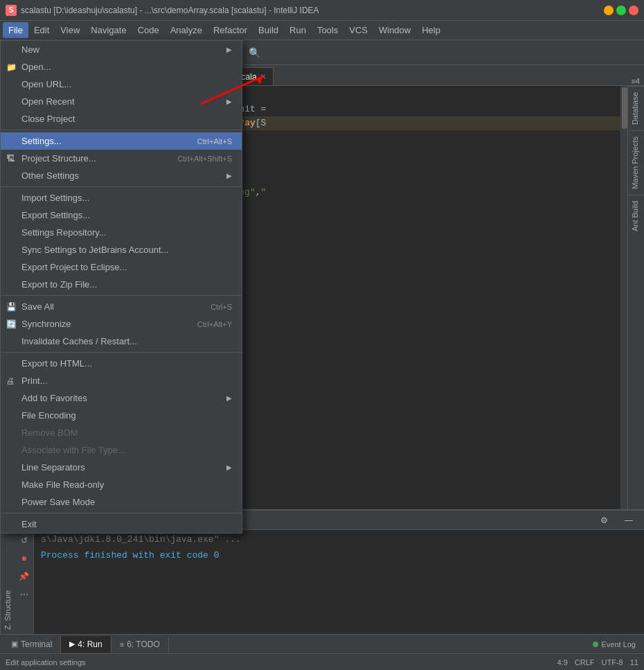 Image resolution: width=644 pixels, height=670 pixels. What do you see at coordinates (50, 432) in the screenshot?
I see `menu-item-label: Remove BOM` at bounding box center [50, 432].